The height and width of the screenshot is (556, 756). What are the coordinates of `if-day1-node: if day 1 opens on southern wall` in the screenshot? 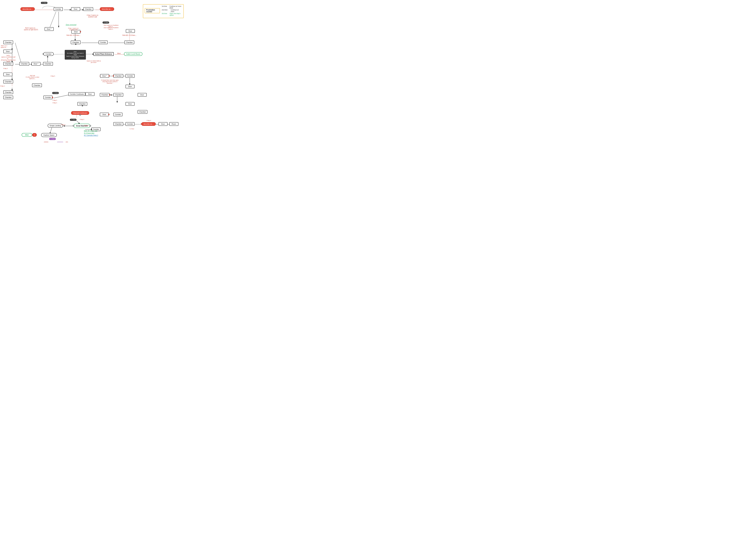 It's located at (73, 29).